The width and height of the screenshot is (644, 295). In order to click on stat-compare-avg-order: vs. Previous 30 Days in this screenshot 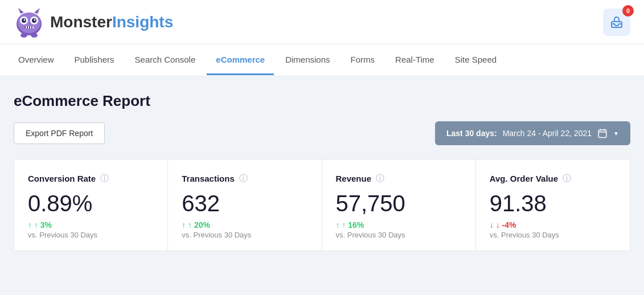, I will do `click(553, 235)`.